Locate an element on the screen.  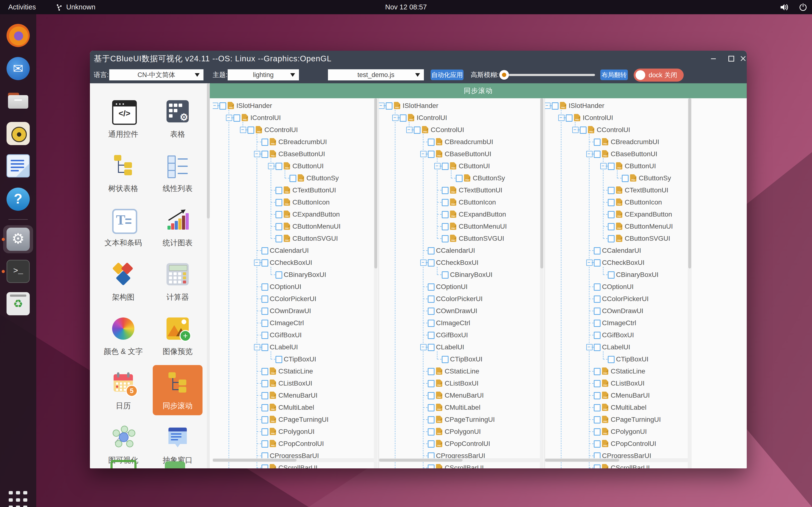
sidebar-item-architecture: 架构图 is located at coordinates (123, 282).